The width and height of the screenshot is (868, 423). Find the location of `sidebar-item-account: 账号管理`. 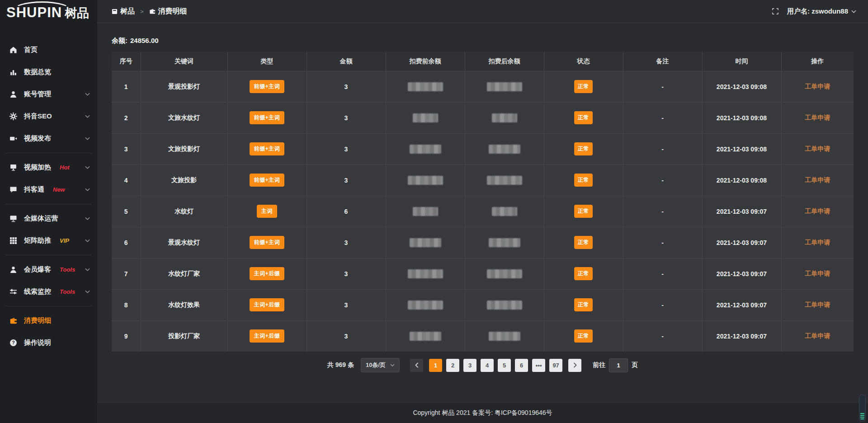

sidebar-item-account: 账号管理 is located at coordinates (49, 94).